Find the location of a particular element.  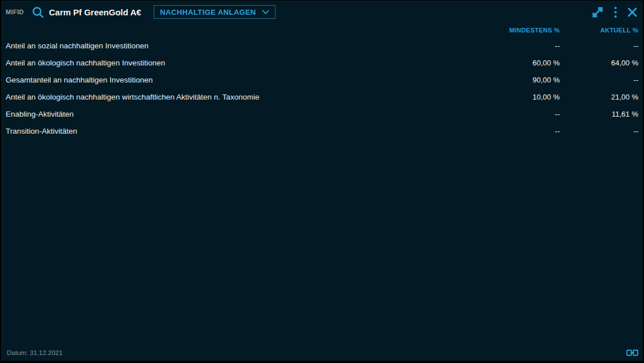

row-aktuell-value: 64,00 % is located at coordinates (599, 63).